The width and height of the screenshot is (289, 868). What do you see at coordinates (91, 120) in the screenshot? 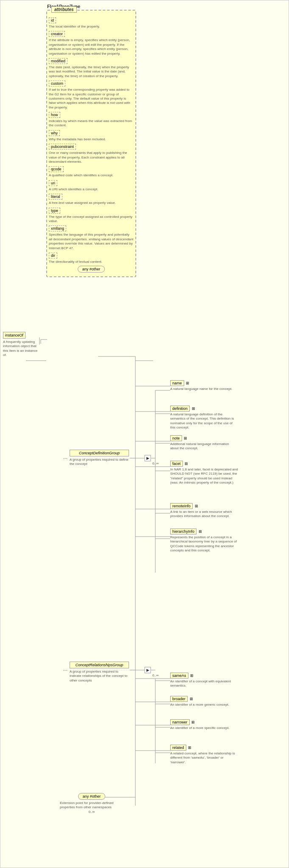
I see `attr-how-row: how Indicates by which means the value w…` at bounding box center [91, 120].